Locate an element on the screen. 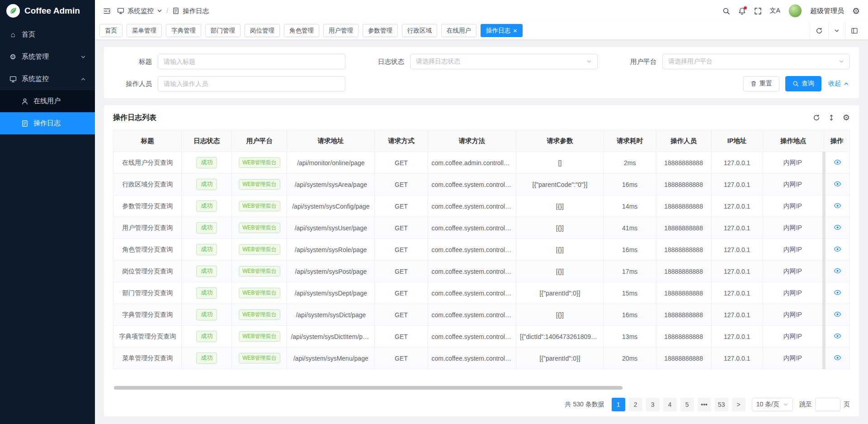 Image resolution: width=868 pixels, height=424 pixels. tab-label: 用户管理 is located at coordinates (341, 31).